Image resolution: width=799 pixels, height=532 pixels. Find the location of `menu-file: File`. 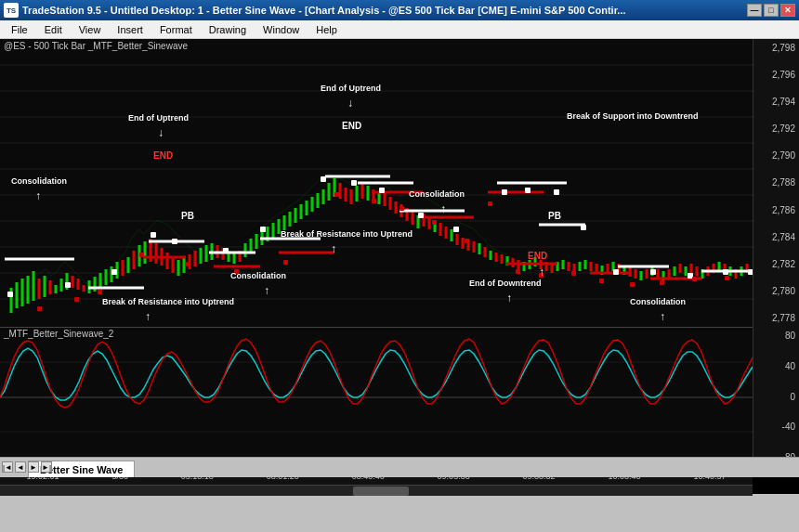

menu-file: File is located at coordinates (20, 30).